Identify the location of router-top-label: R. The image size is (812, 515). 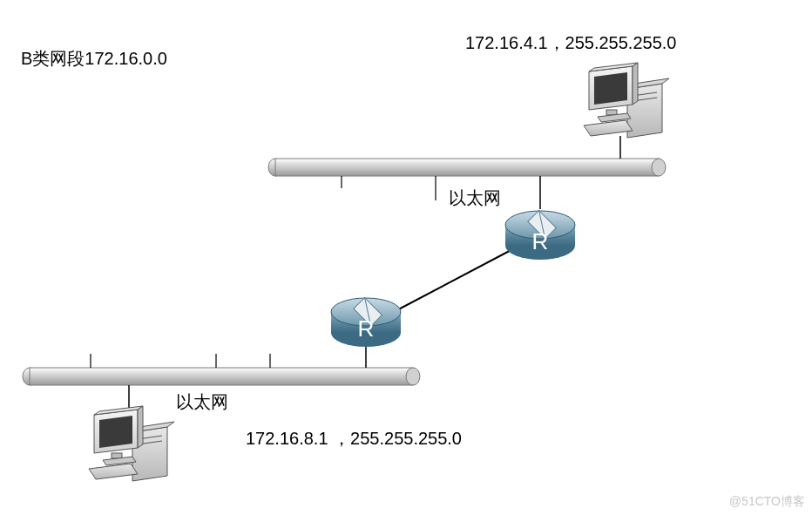
(540, 241).